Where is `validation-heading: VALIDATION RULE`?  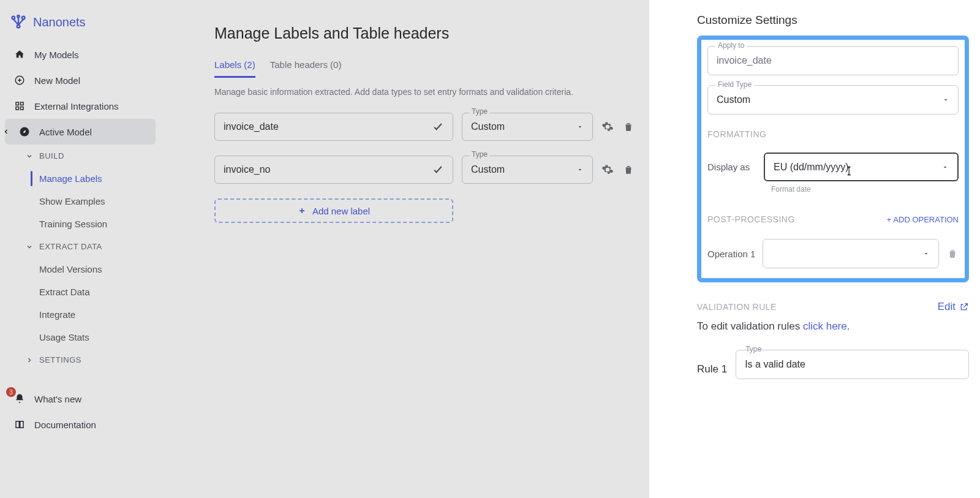 validation-heading: VALIDATION RULE is located at coordinates (737, 307).